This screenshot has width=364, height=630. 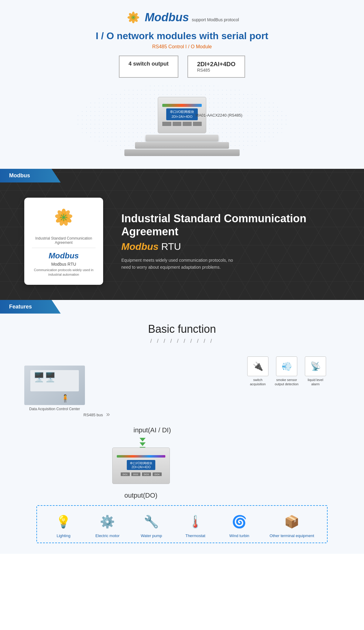 What do you see at coordinates (182, 36) in the screenshot?
I see `main-title: I / O network modules with serial port` at bounding box center [182, 36].